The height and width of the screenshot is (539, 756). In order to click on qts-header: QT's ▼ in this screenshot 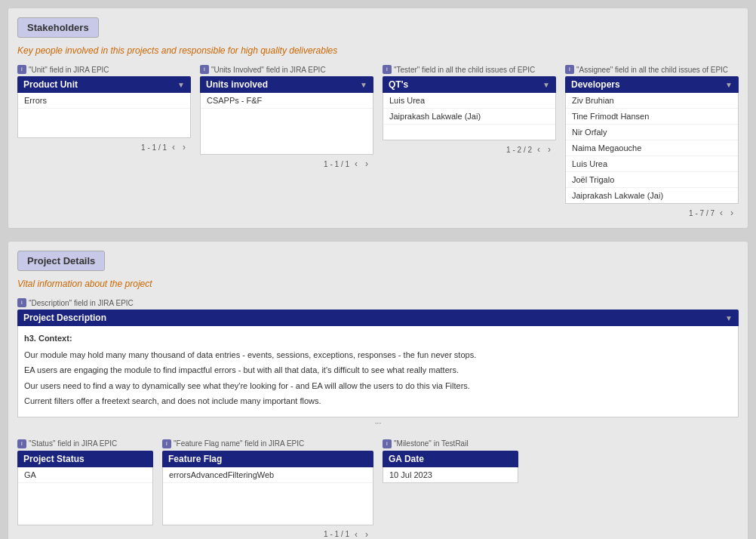, I will do `click(469, 85)`.